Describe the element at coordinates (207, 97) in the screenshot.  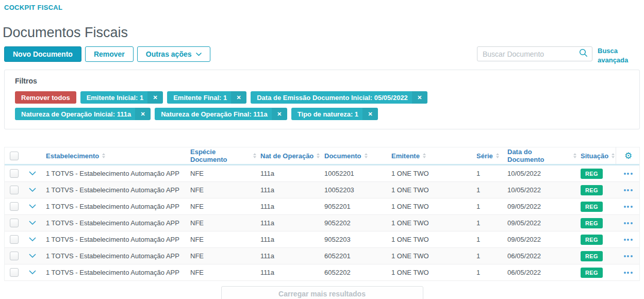
I see `filter-chip: Emitente Final: 1 ✕` at that location.